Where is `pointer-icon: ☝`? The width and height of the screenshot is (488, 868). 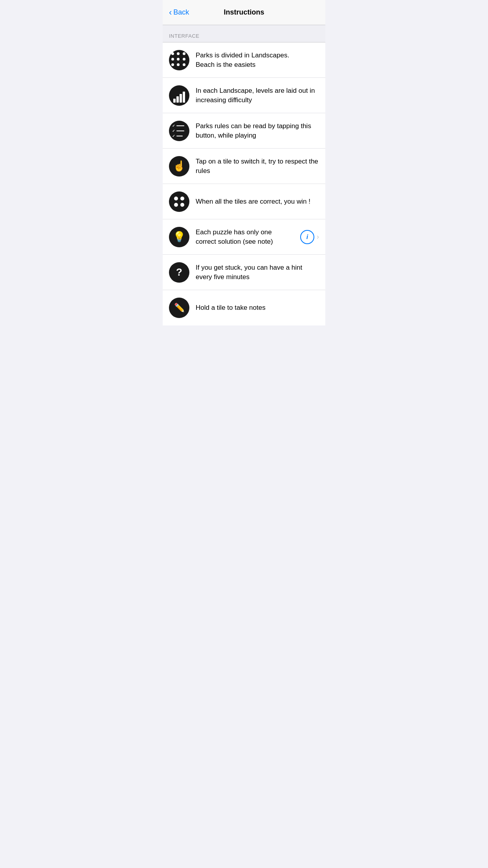 pointer-icon: ☝ is located at coordinates (179, 166).